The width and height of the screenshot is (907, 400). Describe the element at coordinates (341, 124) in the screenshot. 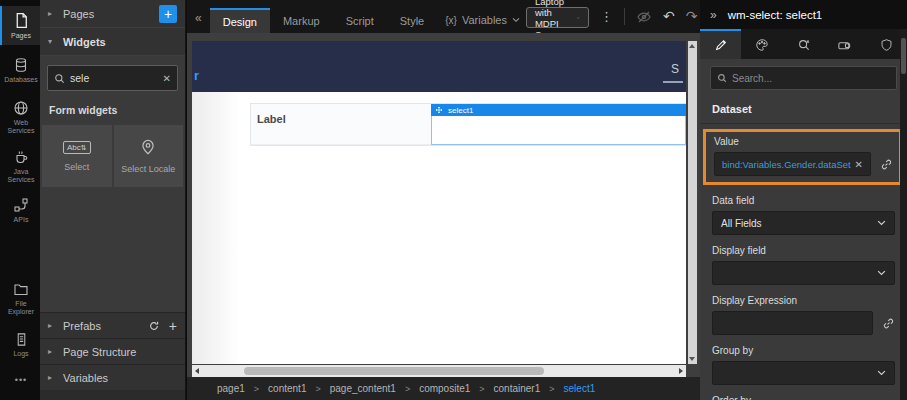

I see `label-widget: Label` at that location.